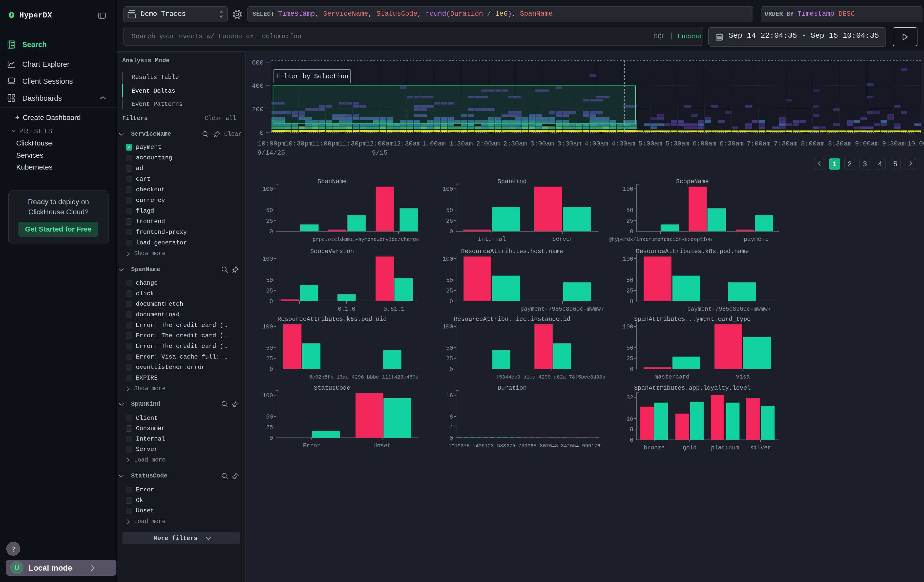 Image resolution: width=924 pixels, height=582 pixels. Describe the element at coordinates (672, 377) in the screenshot. I see `svg-text: mastercard` at that location.